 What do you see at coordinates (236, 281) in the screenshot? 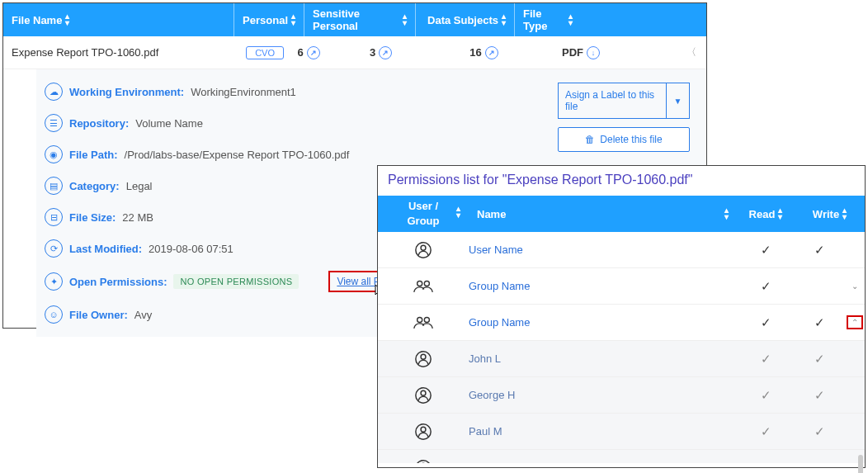
I see `no-permissions-badge: NO OPEN PERMISSIONS` at bounding box center [236, 281].